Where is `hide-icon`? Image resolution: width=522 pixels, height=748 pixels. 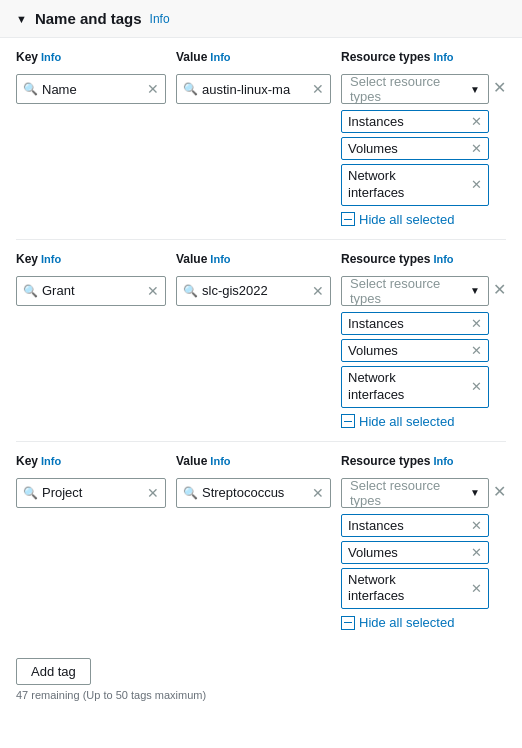 hide-icon is located at coordinates (348, 219).